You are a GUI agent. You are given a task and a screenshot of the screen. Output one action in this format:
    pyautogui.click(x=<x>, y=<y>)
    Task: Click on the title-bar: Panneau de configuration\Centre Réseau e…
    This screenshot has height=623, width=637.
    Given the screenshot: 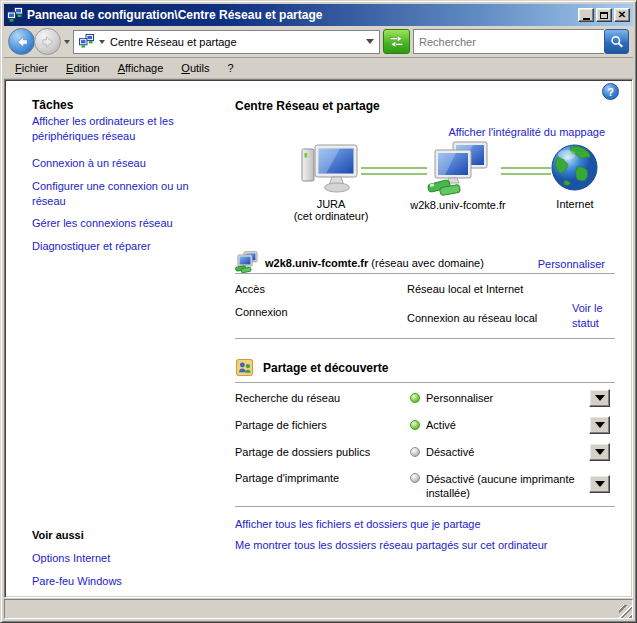 What is the action you would take?
    pyautogui.click(x=318, y=15)
    